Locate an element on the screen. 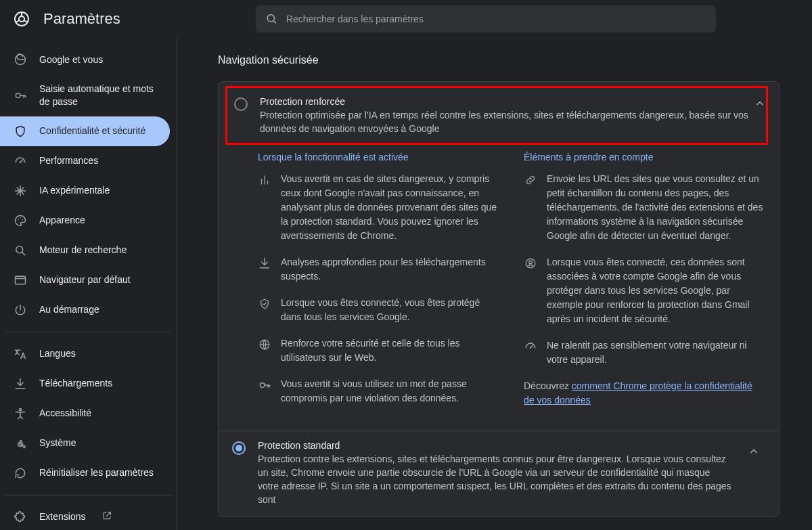  reset-icon is located at coordinates (20, 473).